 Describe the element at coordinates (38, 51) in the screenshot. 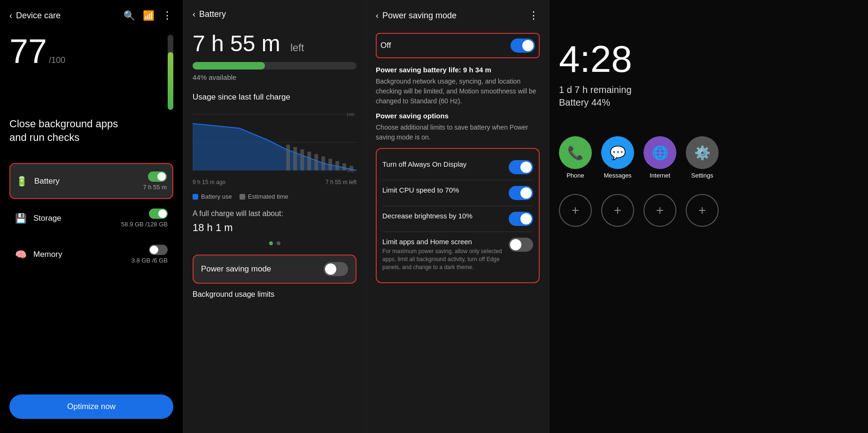

I see `score-display: 77 /100` at that location.